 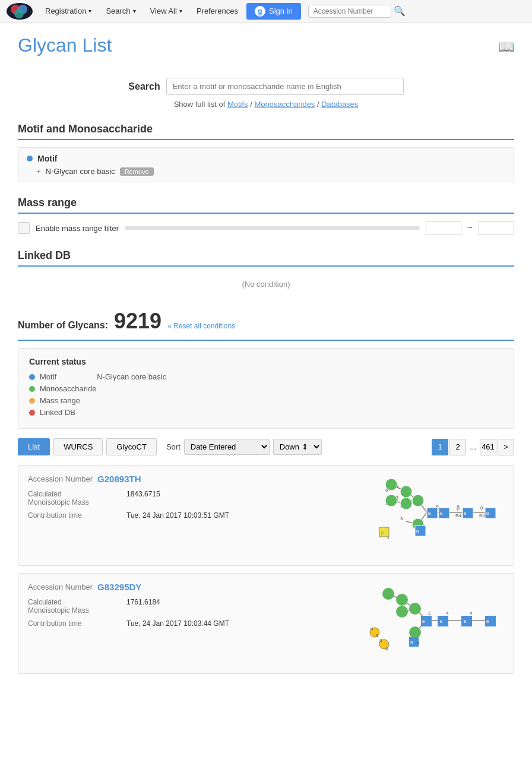 I want to click on mass-value-2: 1761.6184, so click(x=144, y=606).